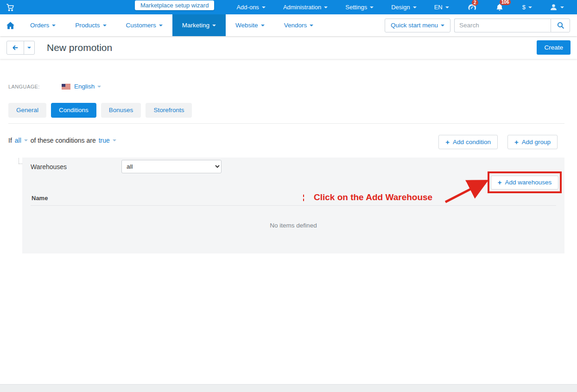  I want to click on topbar-menus: Add-ons Administration Settings Design E…, so click(402, 7).